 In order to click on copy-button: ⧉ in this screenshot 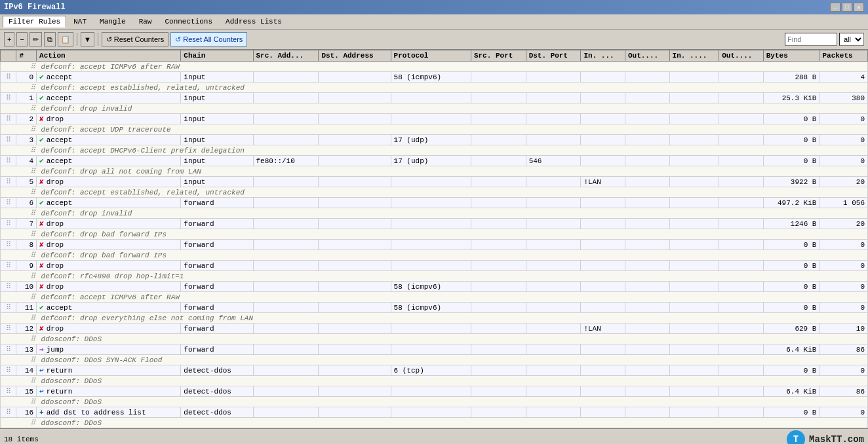, I will do `click(50, 39)`.